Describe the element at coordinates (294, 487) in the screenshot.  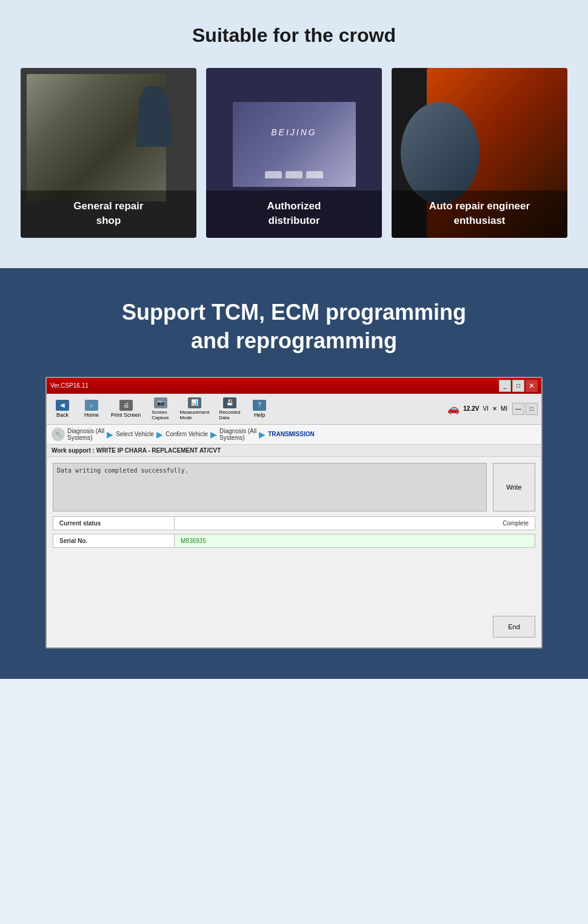
I see `data-write-row: Write` at that location.